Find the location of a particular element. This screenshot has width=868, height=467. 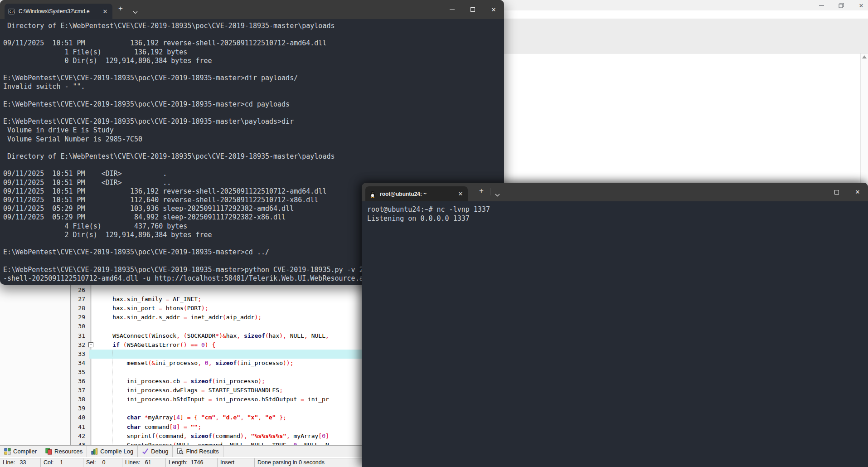

cmd-tab-title: C:\Windows\System32\cmd.e is located at coordinates (54, 11).